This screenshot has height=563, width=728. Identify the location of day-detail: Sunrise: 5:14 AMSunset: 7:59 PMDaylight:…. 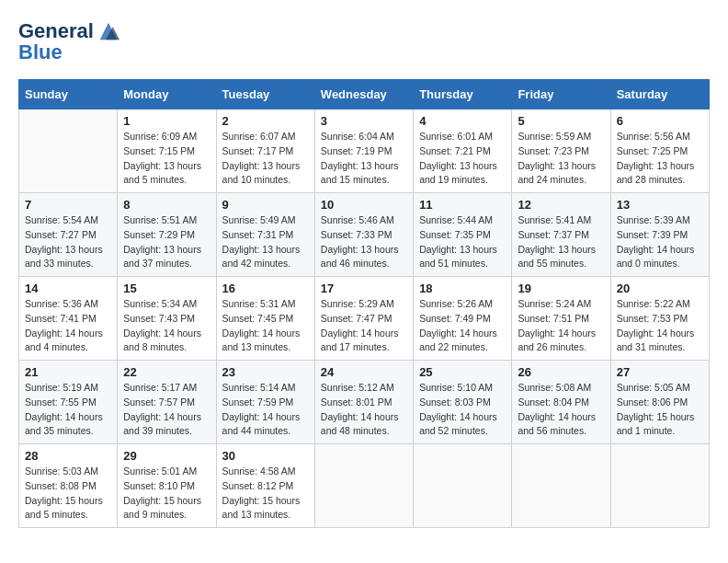
(266, 410).